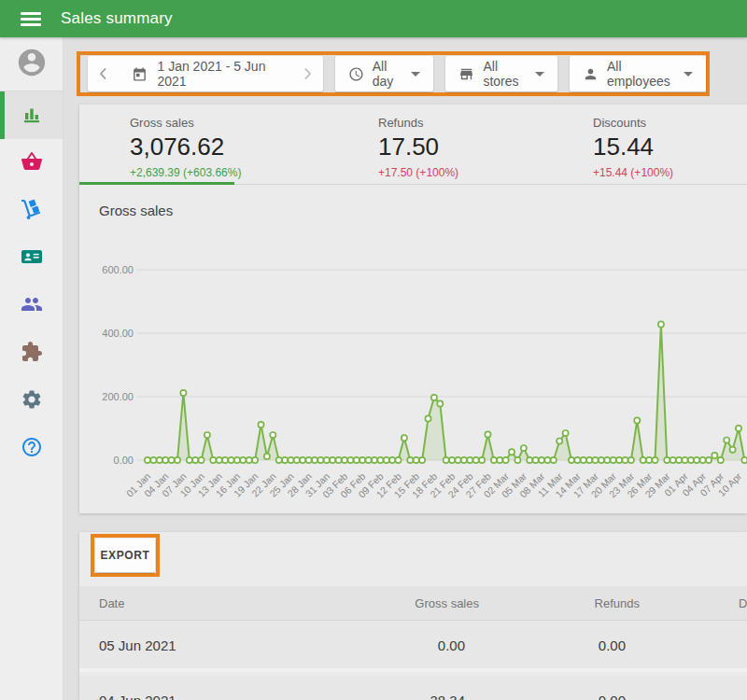 Image resolution: width=747 pixels, height=700 pixels. I want to click on annotation-box-export: EXPORT, so click(125, 555).